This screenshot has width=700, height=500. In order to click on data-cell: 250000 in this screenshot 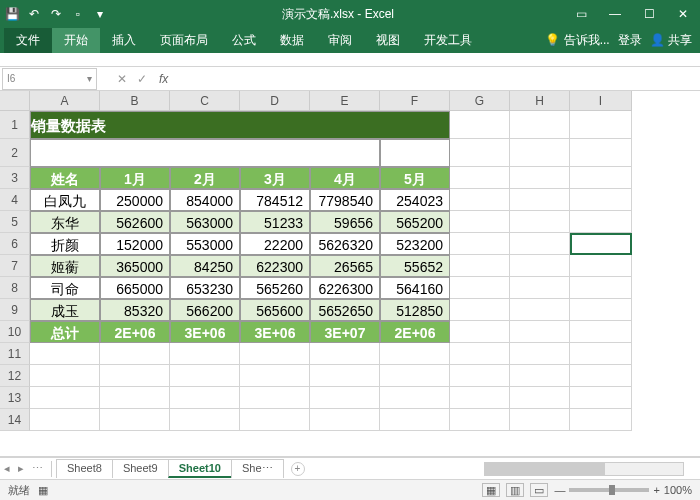, I will do `click(135, 200)`.